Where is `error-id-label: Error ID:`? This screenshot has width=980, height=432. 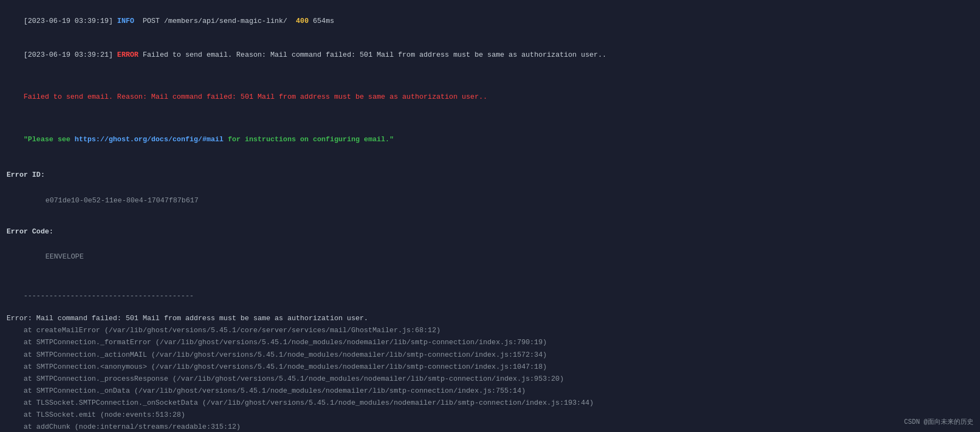 error-id-label: Error ID: is located at coordinates (490, 175).